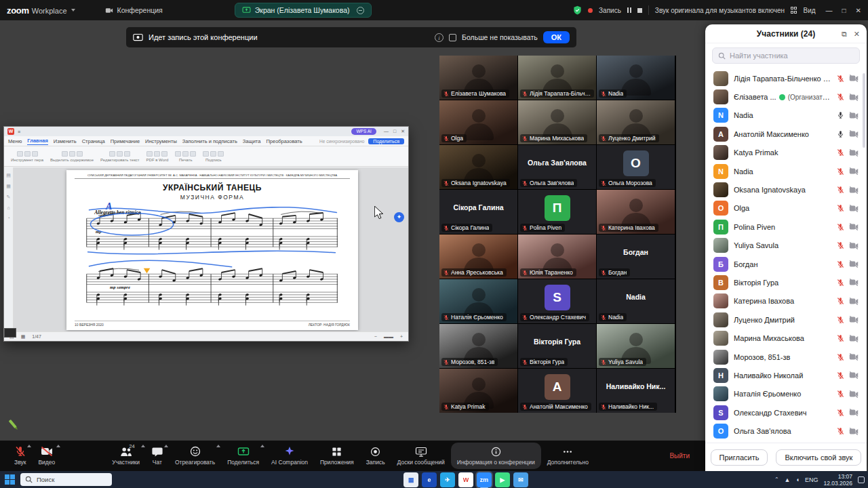 The width and height of the screenshot is (868, 488). Describe the element at coordinates (46, 455) in the screenshot. I see `video-button: Видео` at that location.